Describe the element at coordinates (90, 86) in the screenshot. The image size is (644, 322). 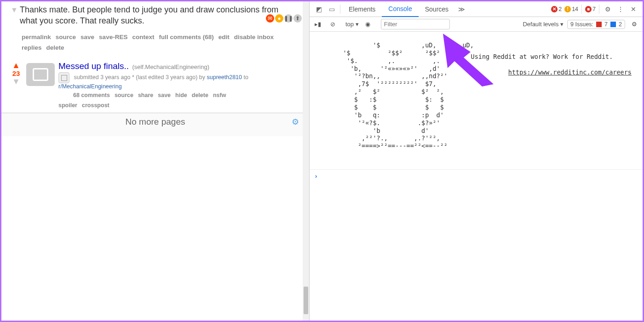
I see `subreddit-link: r/MechanicalEngineering` at that location.